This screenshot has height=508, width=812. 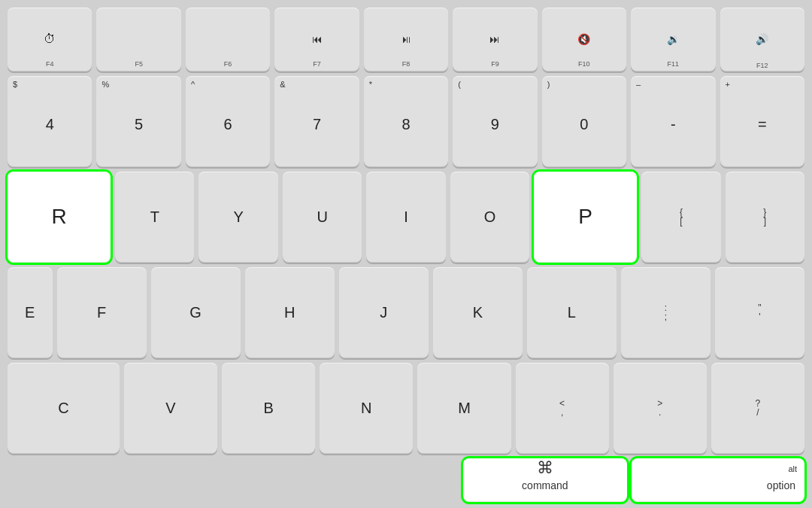 What do you see at coordinates (138, 122) in the screenshot?
I see `key-5: % 5` at bounding box center [138, 122].